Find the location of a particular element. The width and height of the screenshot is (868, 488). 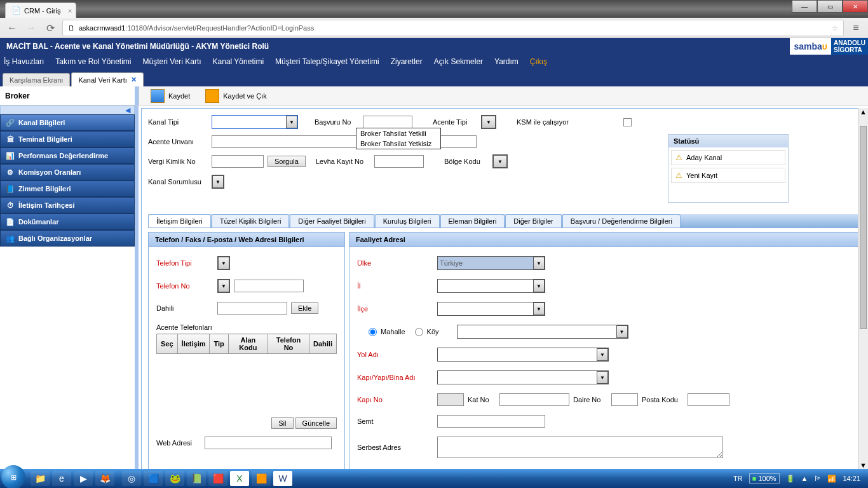

il-input is located at coordinates (485, 286).